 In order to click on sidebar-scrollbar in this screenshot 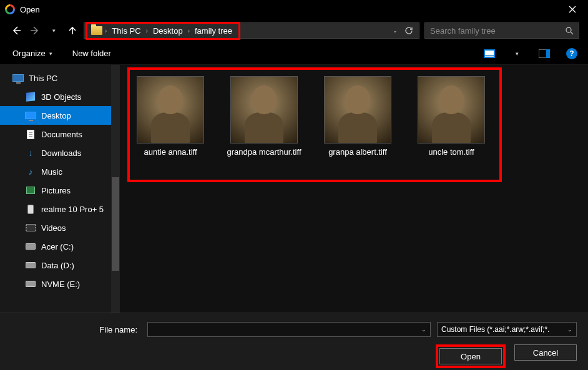, I will do `click(115, 188)`.